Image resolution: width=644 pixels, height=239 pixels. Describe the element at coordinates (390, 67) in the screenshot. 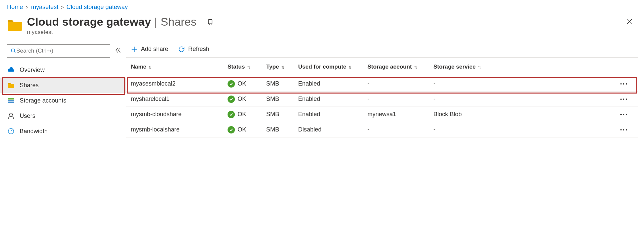

I see `col-label: Storage account` at that location.